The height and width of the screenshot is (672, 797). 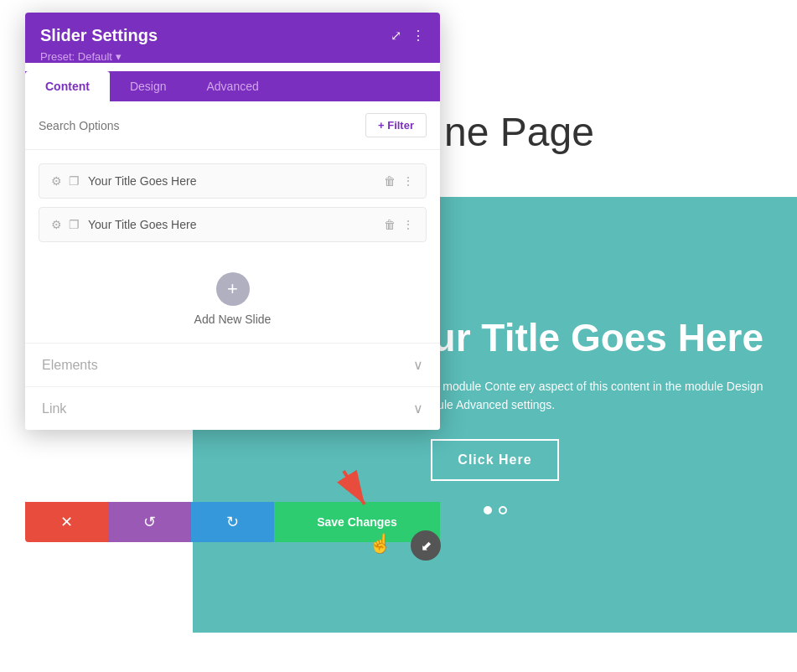 I want to click on slide-1-more-icon: ⋮, so click(x=408, y=181).